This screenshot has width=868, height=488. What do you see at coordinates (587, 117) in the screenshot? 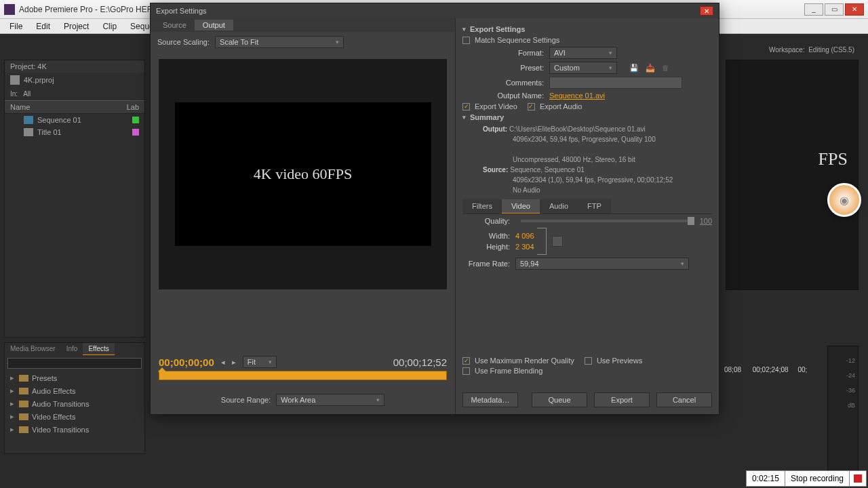
I see `summary-header: ▾Summary` at bounding box center [587, 117].